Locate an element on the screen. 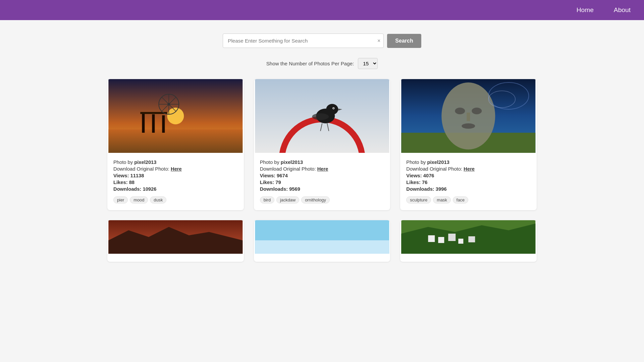 This screenshot has width=644, height=362. photo-tag: face is located at coordinates (461, 200).